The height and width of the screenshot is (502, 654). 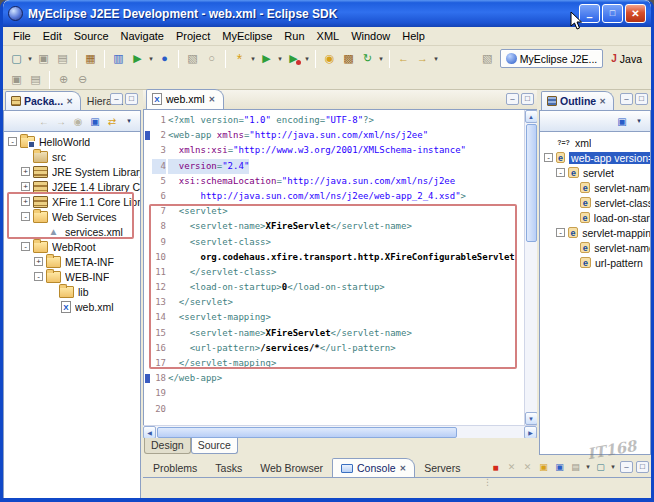 I want to click on run-on-server-button: ▶, so click(x=138, y=59).